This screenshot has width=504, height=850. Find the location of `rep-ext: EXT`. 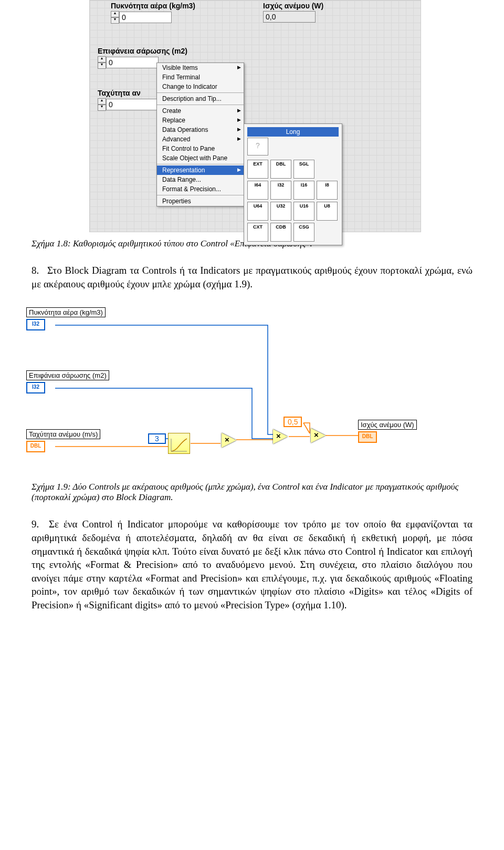

rep-ext: EXT is located at coordinates (258, 169).